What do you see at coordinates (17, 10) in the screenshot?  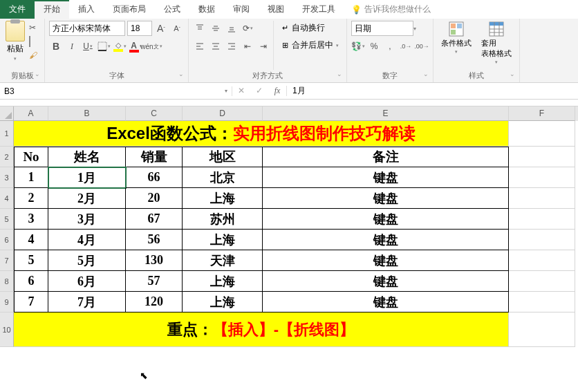 I see `tab-file: 文件` at bounding box center [17, 10].